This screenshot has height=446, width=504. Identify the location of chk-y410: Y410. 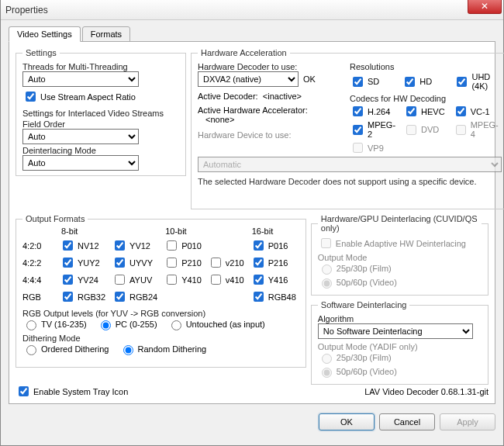
(183, 279).